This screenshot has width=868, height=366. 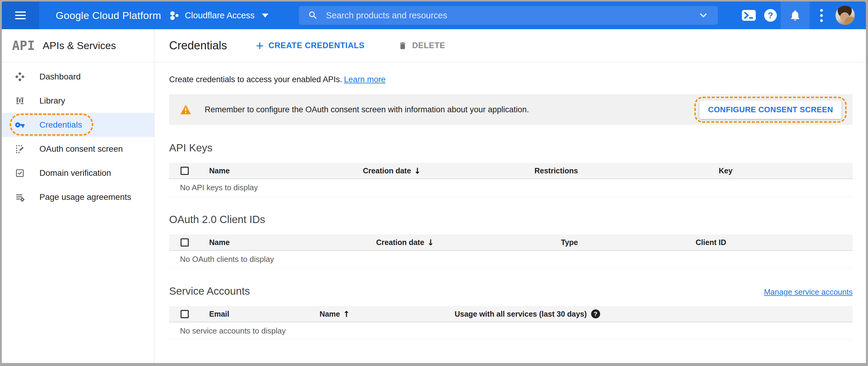 What do you see at coordinates (20, 125) in the screenshot?
I see `key-icon` at bounding box center [20, 125].